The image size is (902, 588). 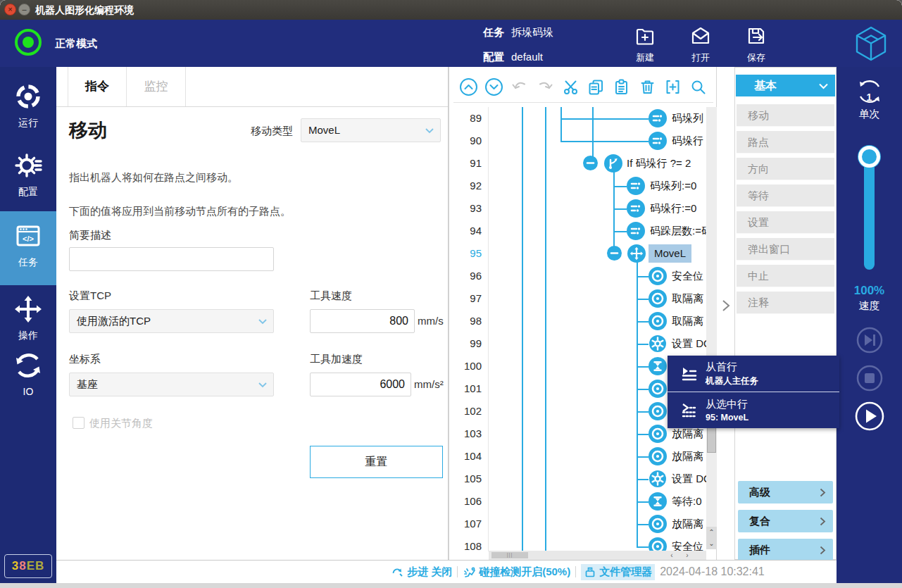 I want to click on sidebar-item-run: 运行, so click(x=28, y=106).